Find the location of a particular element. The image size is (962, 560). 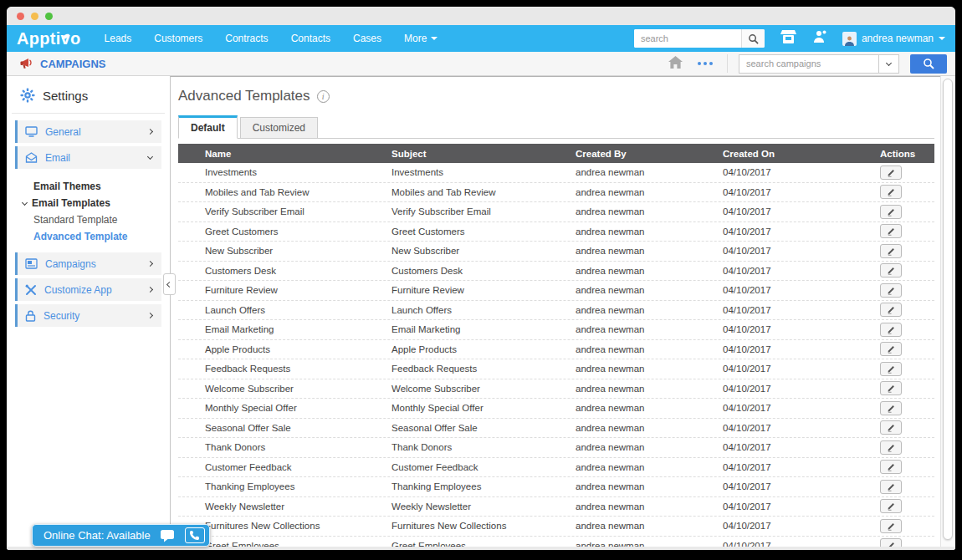

chat-bubble-button is located at coordinates (167, 535).